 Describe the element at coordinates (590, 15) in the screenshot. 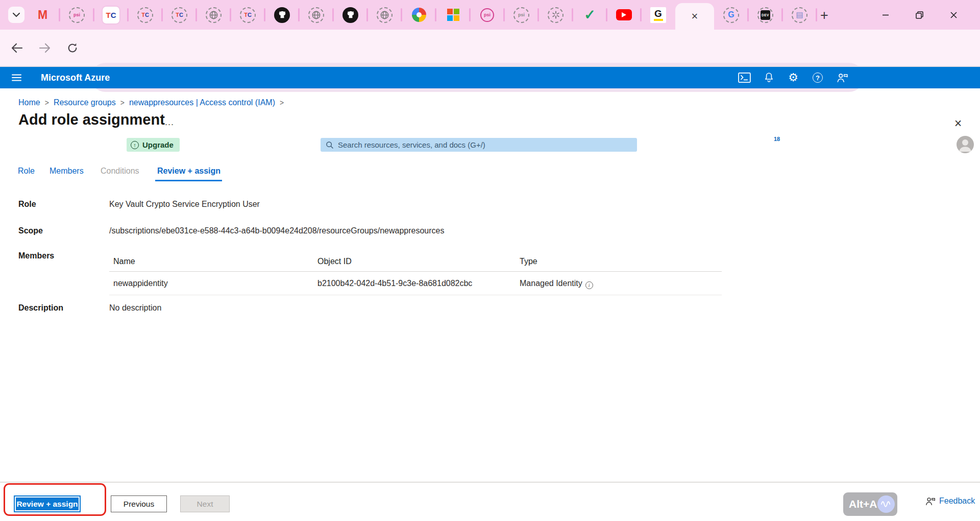

I see `tab-green-check: ✓` at that location.